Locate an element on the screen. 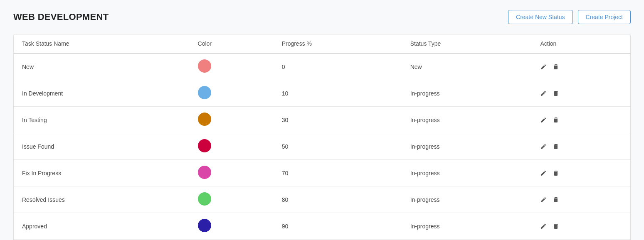 This screenshot has width=644, height=240. cell-progress: 30 is located at coordinates (338, 120).